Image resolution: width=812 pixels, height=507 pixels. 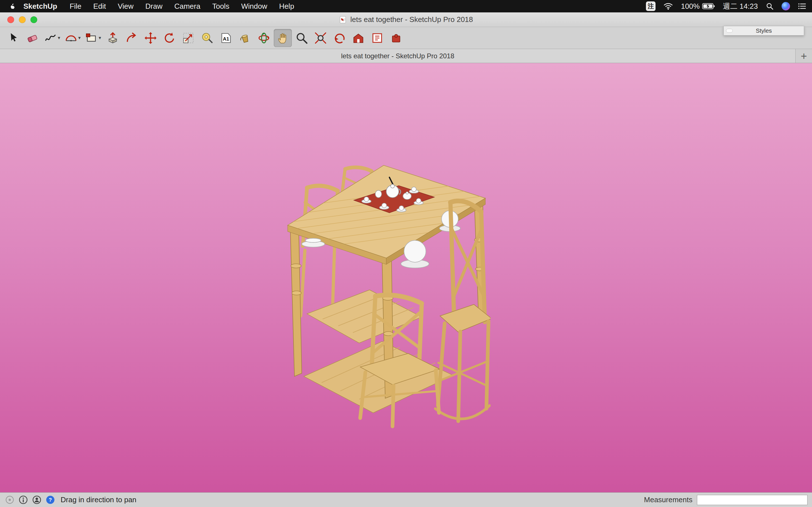 What do you see at coordinates (287, 6) in the screenshot?
I see `menu-help: Help` at bounding box center [287, 6].